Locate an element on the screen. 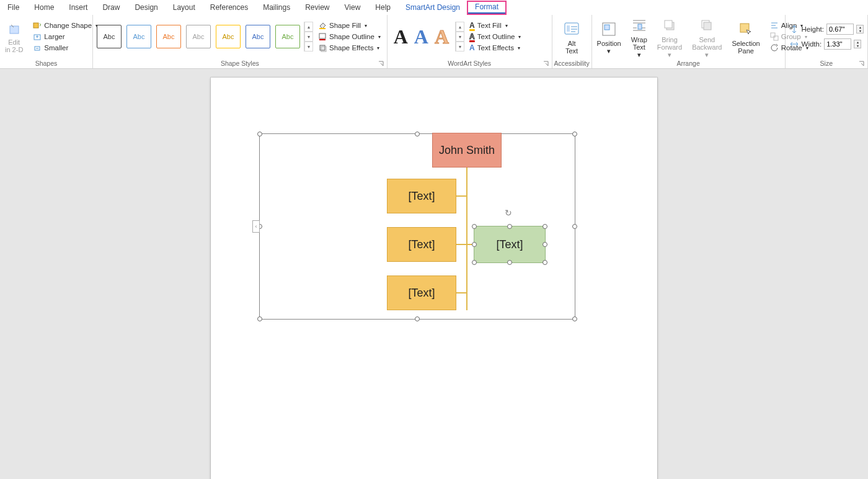 The height and width of the screenshot is (479, 868). wordart-styles-gallery: A A A is located at coordinates (422, 37).